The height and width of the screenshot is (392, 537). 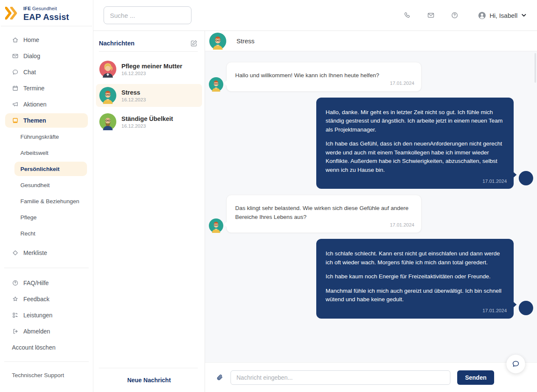 I want to click on conversation-title: Stress, so click(x=134, y=92).